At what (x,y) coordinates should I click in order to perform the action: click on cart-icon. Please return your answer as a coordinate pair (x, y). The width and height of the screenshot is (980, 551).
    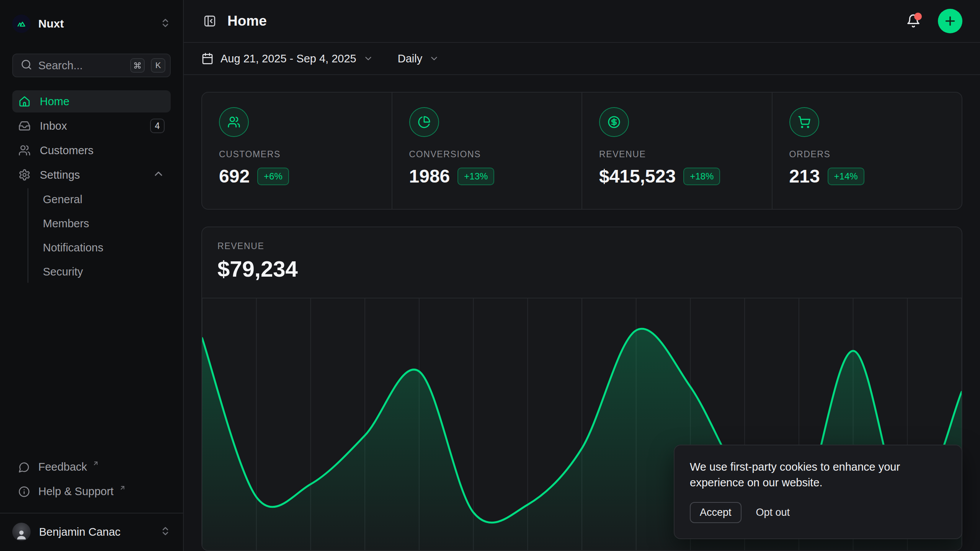
    Looking at the image, I should click on (804, 122).